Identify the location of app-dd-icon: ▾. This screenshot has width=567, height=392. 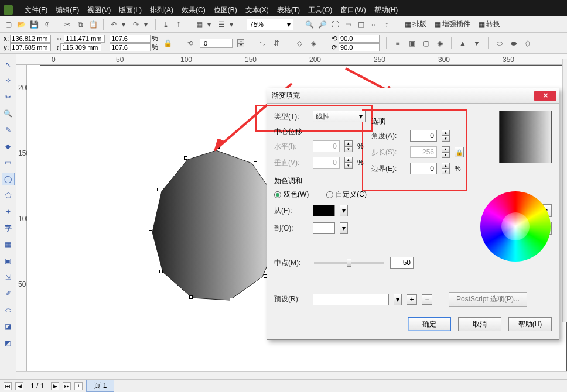
(210, 25).